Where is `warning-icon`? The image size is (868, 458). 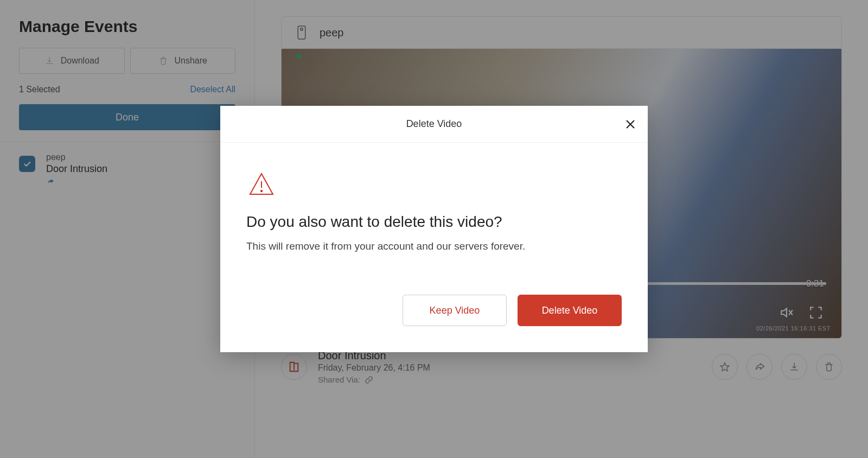
warning-icon is located at coordinates (261, 184).